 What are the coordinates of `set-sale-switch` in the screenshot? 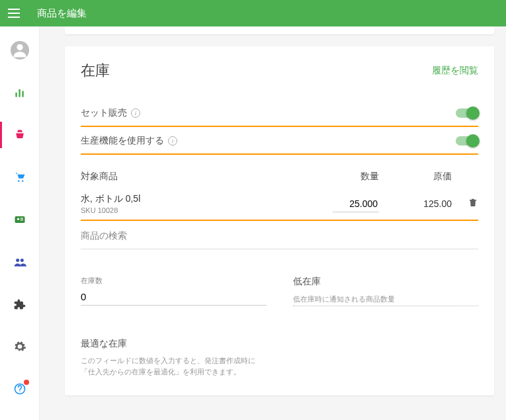 It's located at (467, 113).